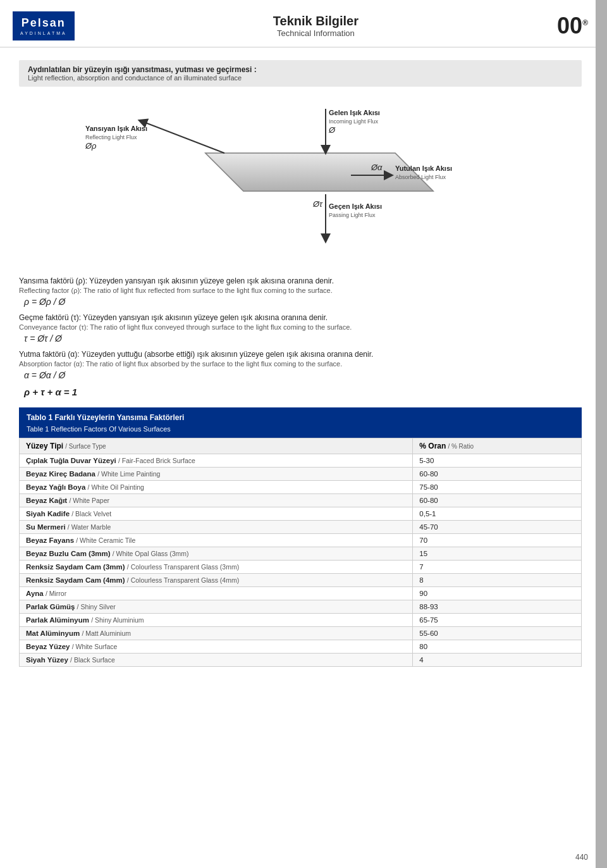 This screenshot has height=868, width=607. I want to click on cell-ratio: 5-30, so click(497, 461).